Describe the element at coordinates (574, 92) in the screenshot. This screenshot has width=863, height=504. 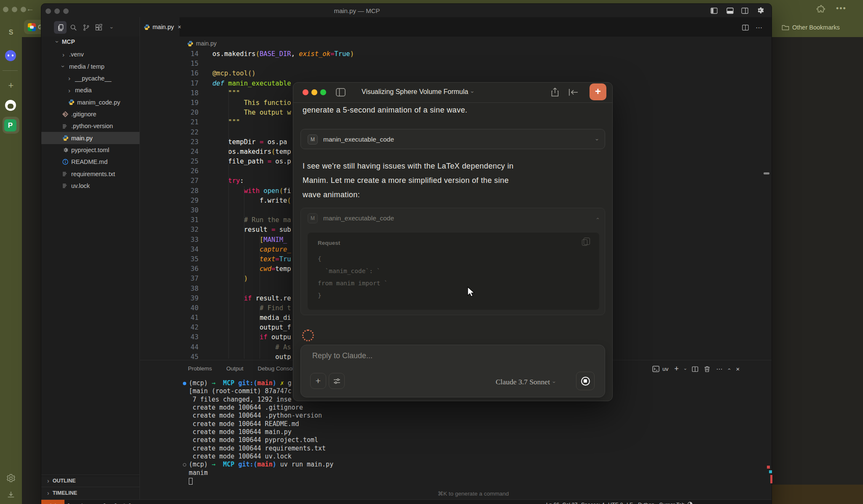
I see `collapse-left-icon` at that location.